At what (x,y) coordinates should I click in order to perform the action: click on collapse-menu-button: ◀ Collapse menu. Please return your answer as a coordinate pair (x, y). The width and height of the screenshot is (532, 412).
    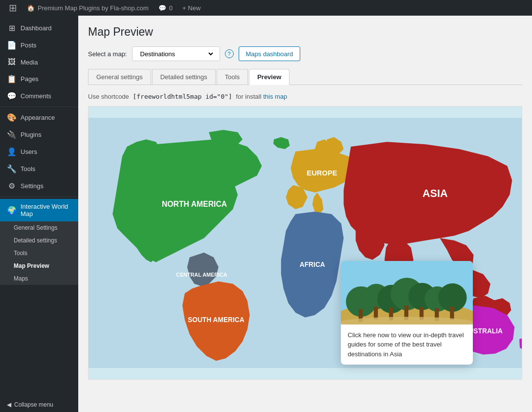
    Looking at the image, I should click on (39, 405).